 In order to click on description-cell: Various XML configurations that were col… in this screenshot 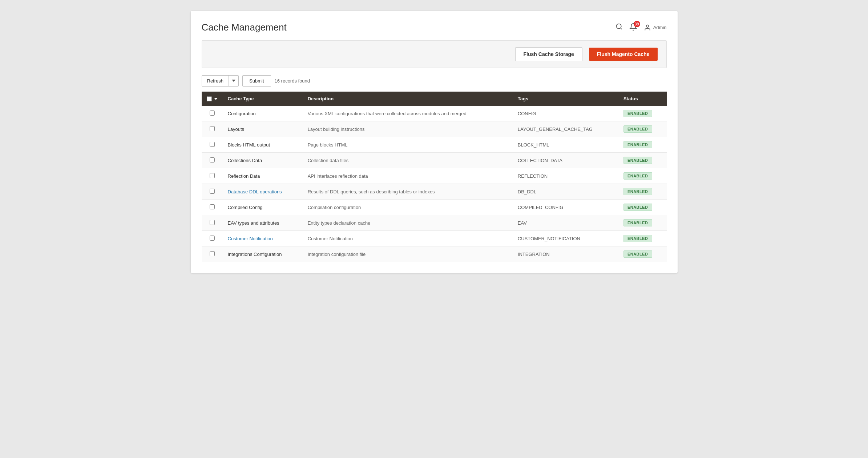, I will do `click(408, 113)`.